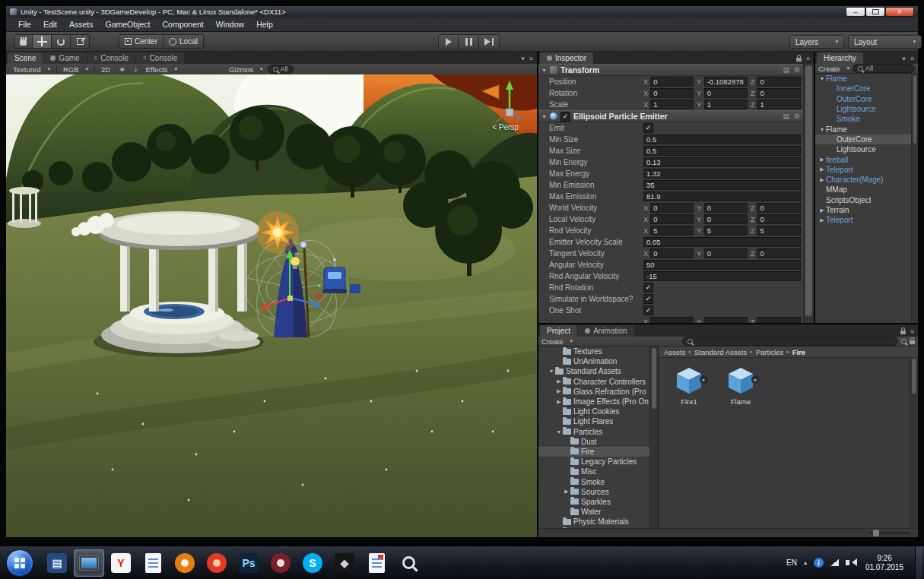  I want to click on shading-mode-dropdown: Textured▾, so click(32, 69).